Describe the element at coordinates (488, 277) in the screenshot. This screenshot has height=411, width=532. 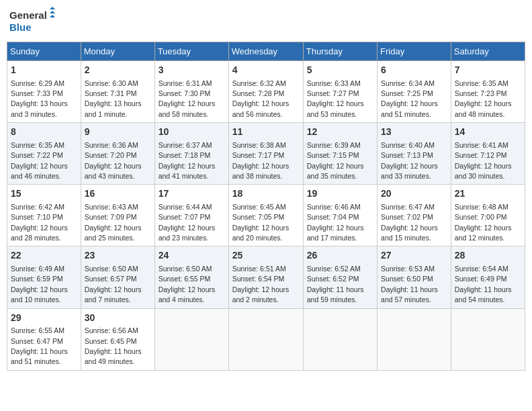
I see `calendar-cell: 28 Sunrise: 6:54 AMSunset: 6:49 PMDaylig…` at that location.